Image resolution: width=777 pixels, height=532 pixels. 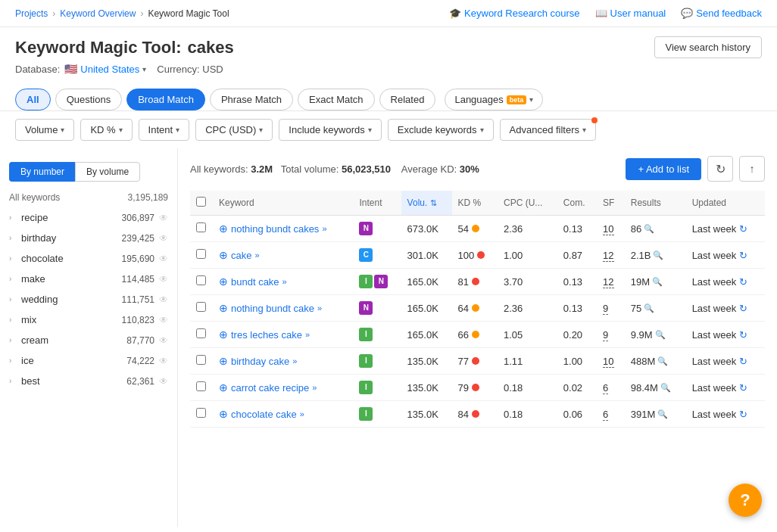 What do you see at coordinates (89, 341) in the screenshot?
I see `sidebar-item-cream: › cream 87,770 👁` at bounding box center [89, 341].